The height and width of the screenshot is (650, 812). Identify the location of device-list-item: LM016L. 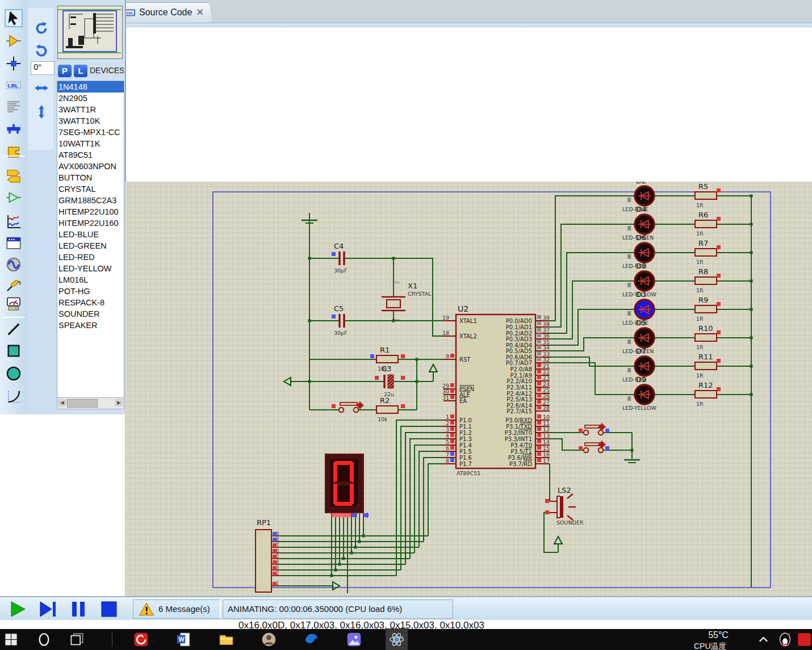
(91, 280).